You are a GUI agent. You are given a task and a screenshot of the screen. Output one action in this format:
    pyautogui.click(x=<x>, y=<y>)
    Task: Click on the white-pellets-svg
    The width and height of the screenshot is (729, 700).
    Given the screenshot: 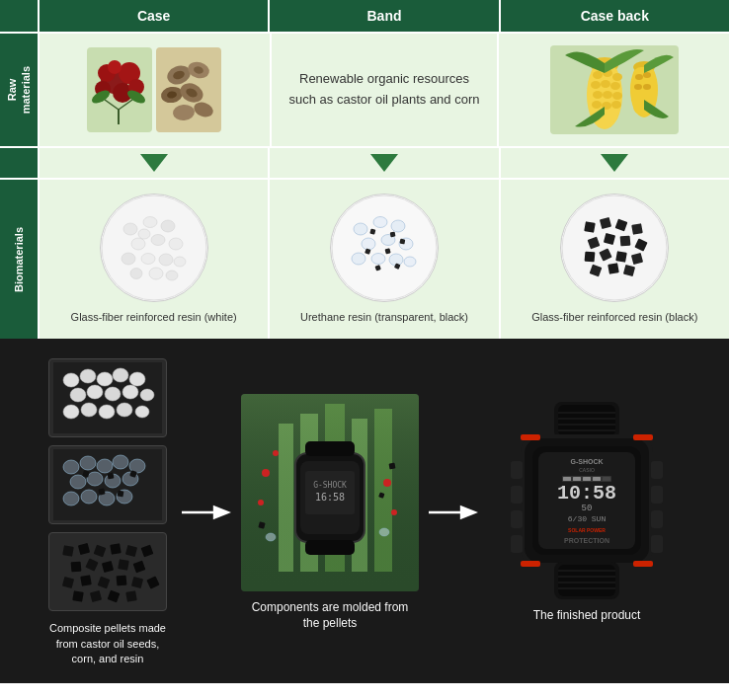 What is the action you would take?
    pyautogui.click(x=154, y=248)
    